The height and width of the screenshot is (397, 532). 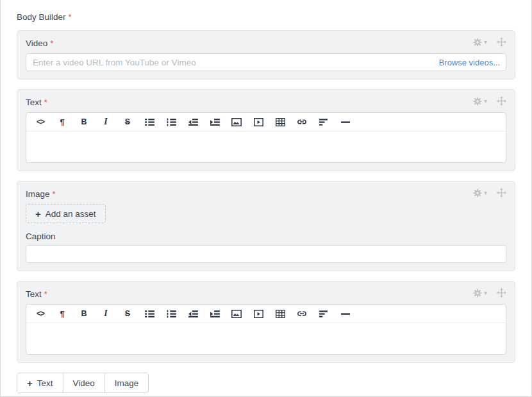 I want to click on video-url-row: Browse videos..., so click(x=266, y=62).